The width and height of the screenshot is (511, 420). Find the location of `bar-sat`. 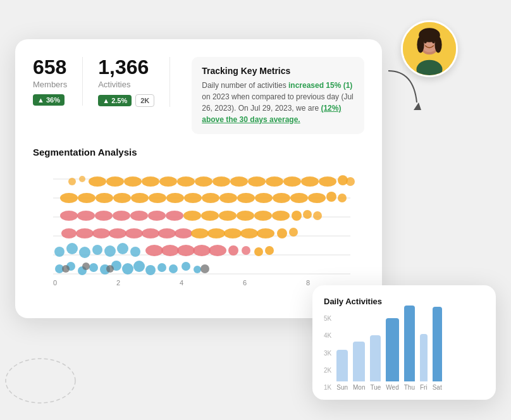

bar-sat is located at coordinates (438, 344).